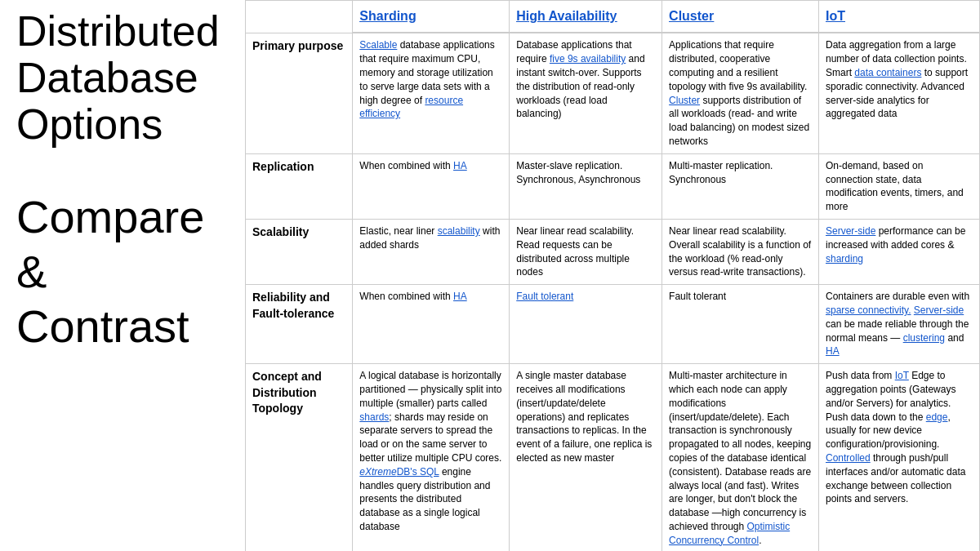 The width and height of the screenshot is (980, 551). What do you see at coordinates (729, 534) in the screenshot?
I see `occ-link: Optimistic Concurrency Control` at bounding box center [729, 534].